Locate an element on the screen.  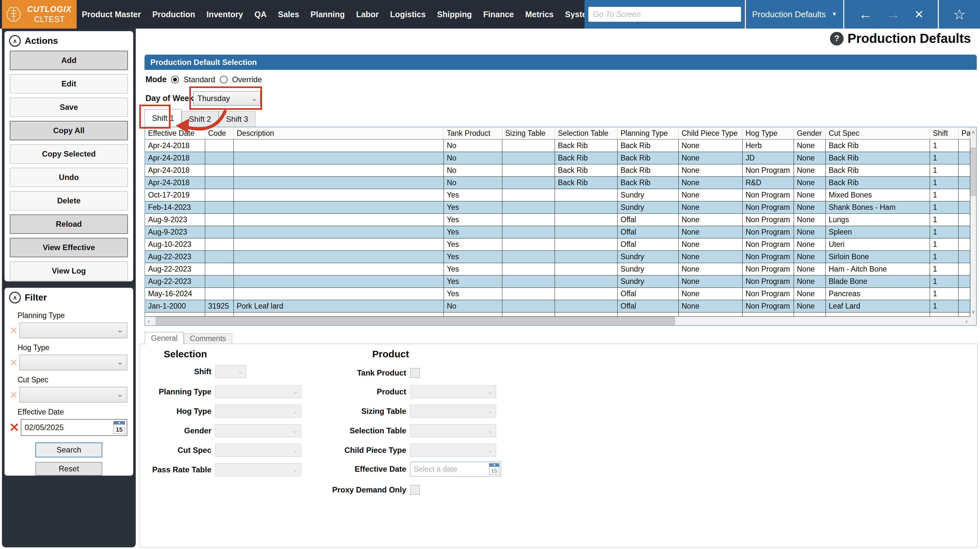
table-row: Aug-22-2023YesSundryNoneNon ProgramNoneS… is located at coordinates (558, 257).